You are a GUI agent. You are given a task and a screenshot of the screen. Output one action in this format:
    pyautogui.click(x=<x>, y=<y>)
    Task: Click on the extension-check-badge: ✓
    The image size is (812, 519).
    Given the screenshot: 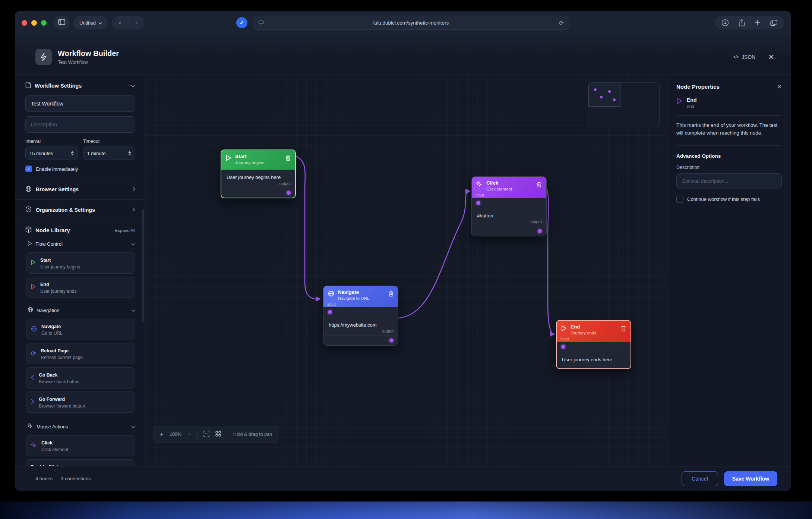 What is the action you would take?
    pyautogui.click(x=242, y=23)
    